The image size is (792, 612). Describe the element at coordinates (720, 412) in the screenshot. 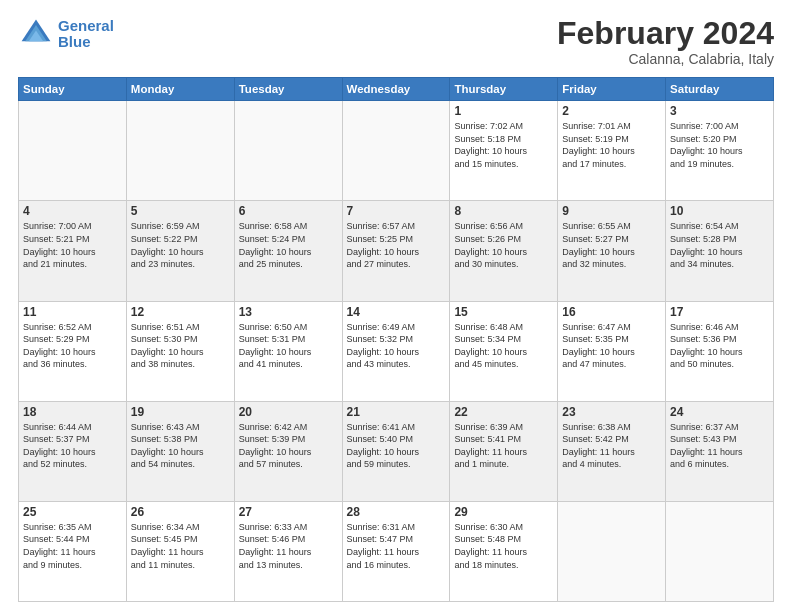

I see `day-number: 24` at that location.